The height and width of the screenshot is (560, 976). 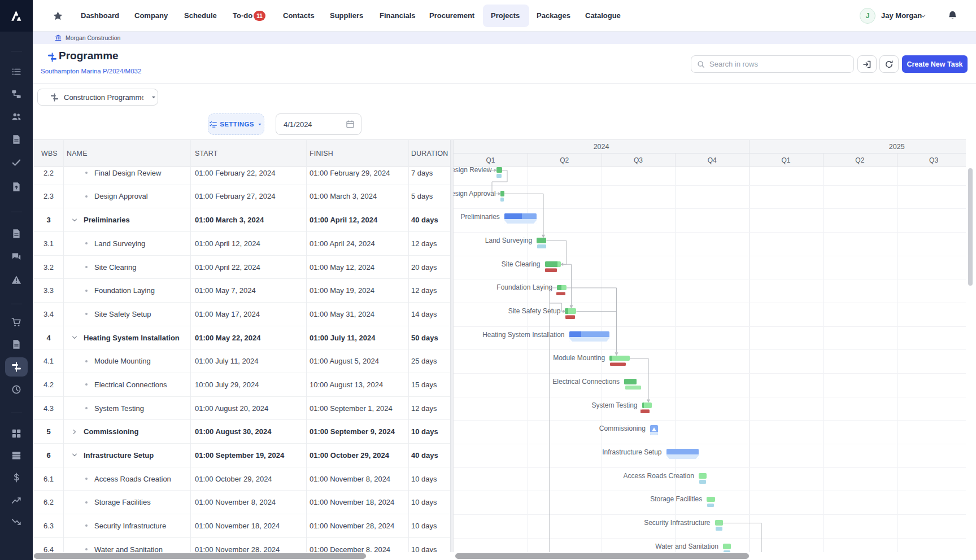 I want to click on sidebar-item-list-icon, so click(x=16, y=72).